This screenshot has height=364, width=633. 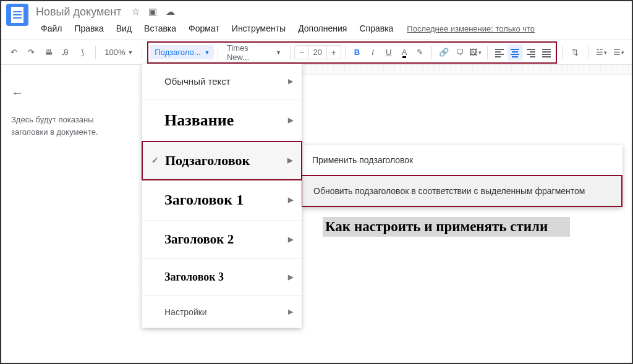 I want to click on style-submenu: Применить подзаголовок Обновить подзагол…, so click(x=462, y=176).